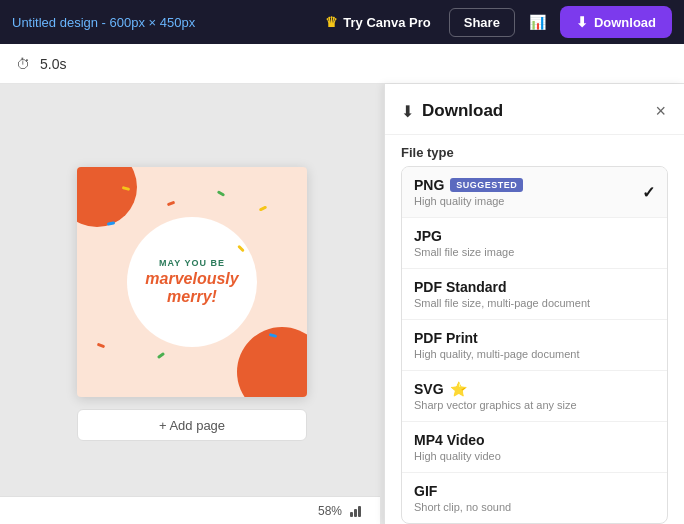 The image size is (684, 524). What do you see at coordinates (534, 498) in the screenshot?
I see `file-type-option-gif: GIFShort clip, no sound` at bounding box center [534, 498].